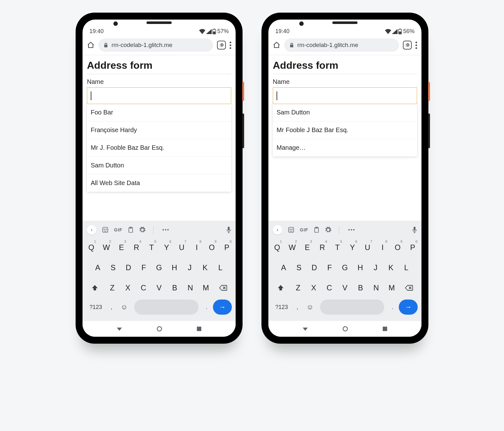 The image size is (504, 431). What do you see at coordinates (91, 45) in the screenshot?
I see `home-icon` at bounding box center [91, 45].